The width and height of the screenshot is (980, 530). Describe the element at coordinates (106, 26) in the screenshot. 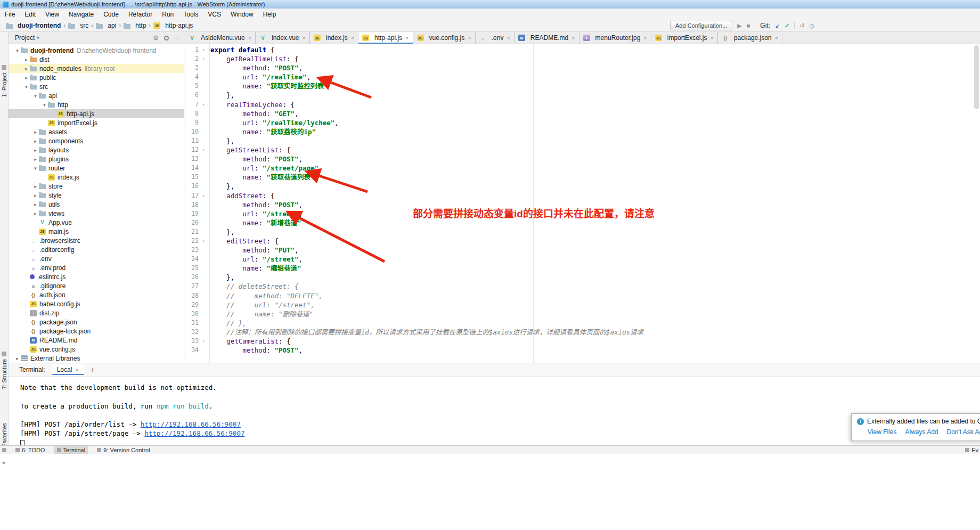

I see `breadcrumb-item: api` at that location.